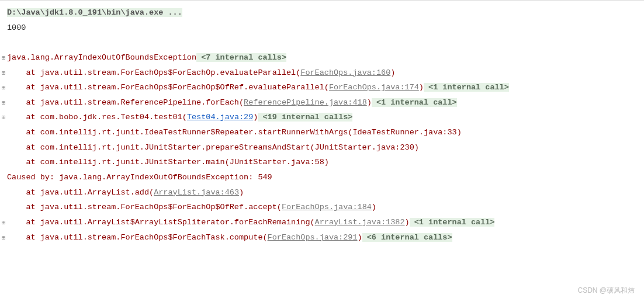 This screenshot has width=644, height=302. I want to click on caused-by-exception: java.lang.ArrayIndexOutOfBoundsException…, so click(166, 178).